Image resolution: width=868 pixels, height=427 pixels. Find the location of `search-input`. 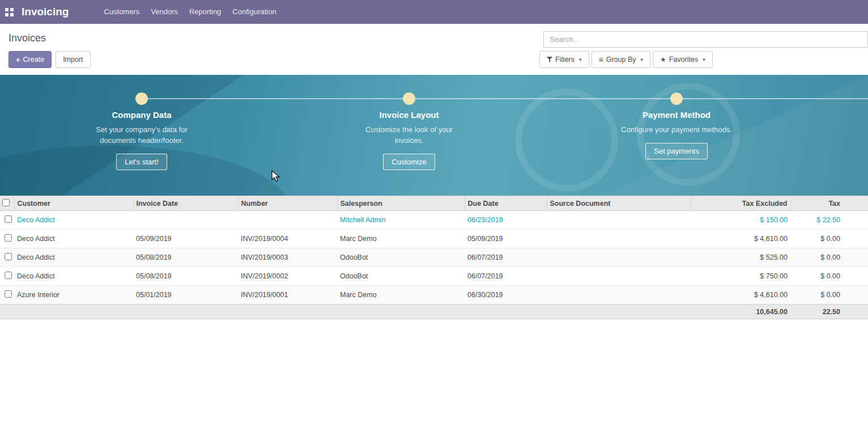

search-input is located at coordinates (706, 40).